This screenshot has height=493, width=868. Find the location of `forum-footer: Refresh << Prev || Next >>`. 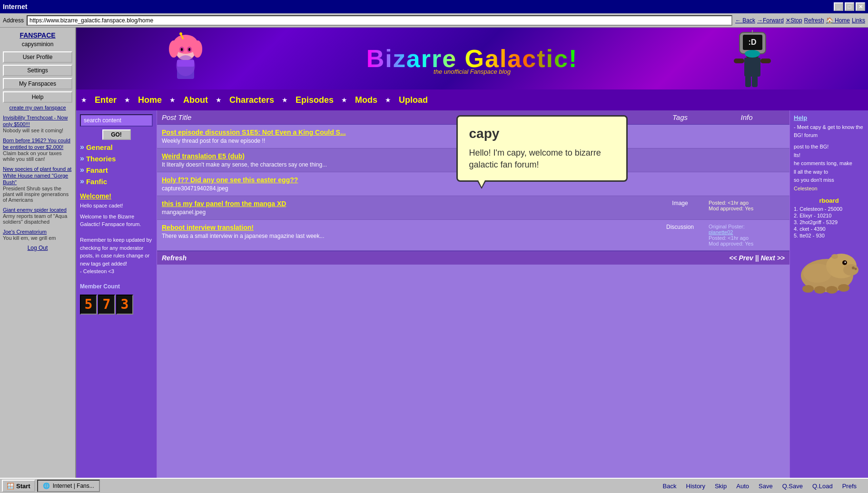

forum-footer: Refresh << Prev || Next >> is located at coordinates (473, 258).